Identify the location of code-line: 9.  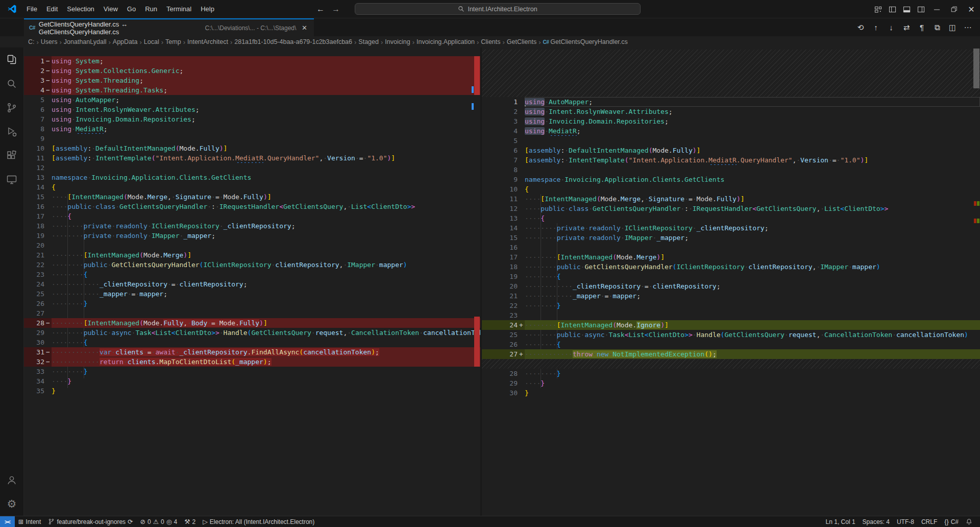
(252, 139).